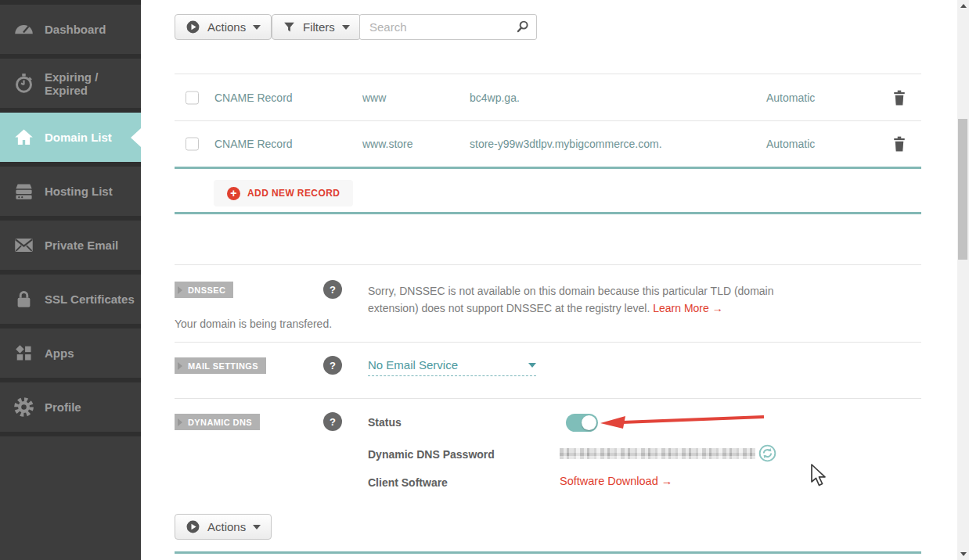 This screenshot has width=969, height=560. Describe the element at coordinates (221, 366) in the screenshot. I see `mail-settings-badge: MAIL SETTINGS` at that location.